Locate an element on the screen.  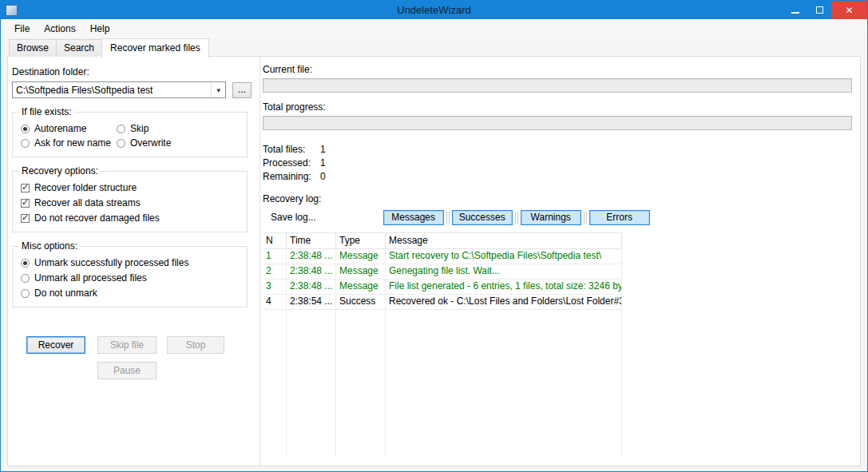
menu-file: File is located at coordinates (22, 29).